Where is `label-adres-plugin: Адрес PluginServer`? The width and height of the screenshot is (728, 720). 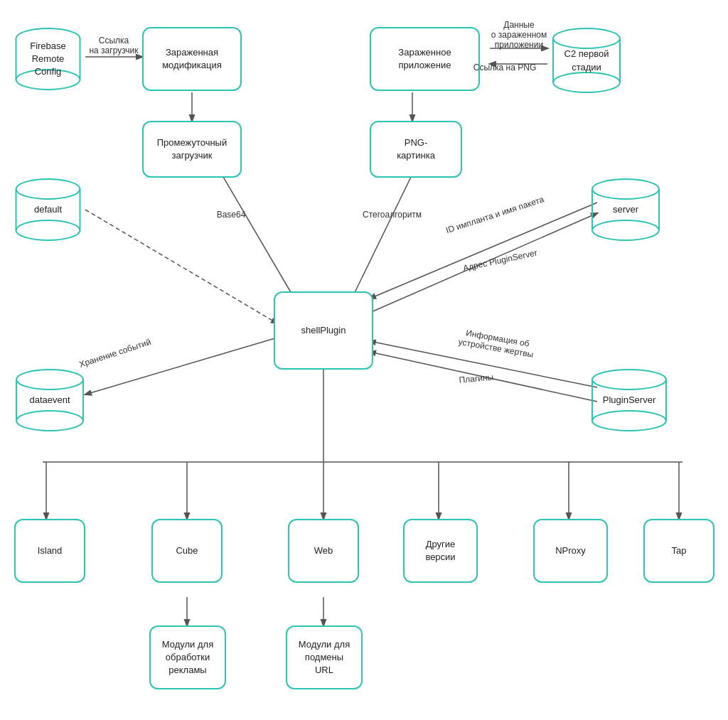
label-adres-plugin: Адрес PluginServer is located at coordinates (500, 260).